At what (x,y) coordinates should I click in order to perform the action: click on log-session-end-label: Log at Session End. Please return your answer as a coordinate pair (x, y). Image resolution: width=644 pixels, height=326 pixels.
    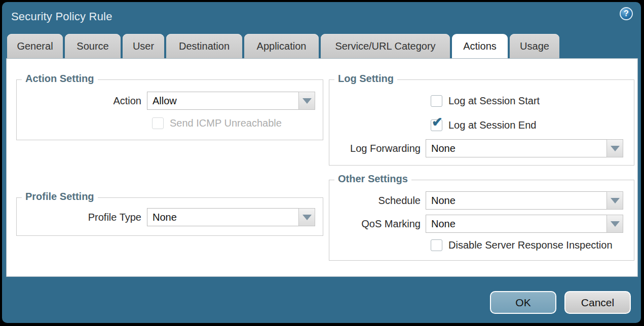
    Looking at the image, I should click on (493, 126).